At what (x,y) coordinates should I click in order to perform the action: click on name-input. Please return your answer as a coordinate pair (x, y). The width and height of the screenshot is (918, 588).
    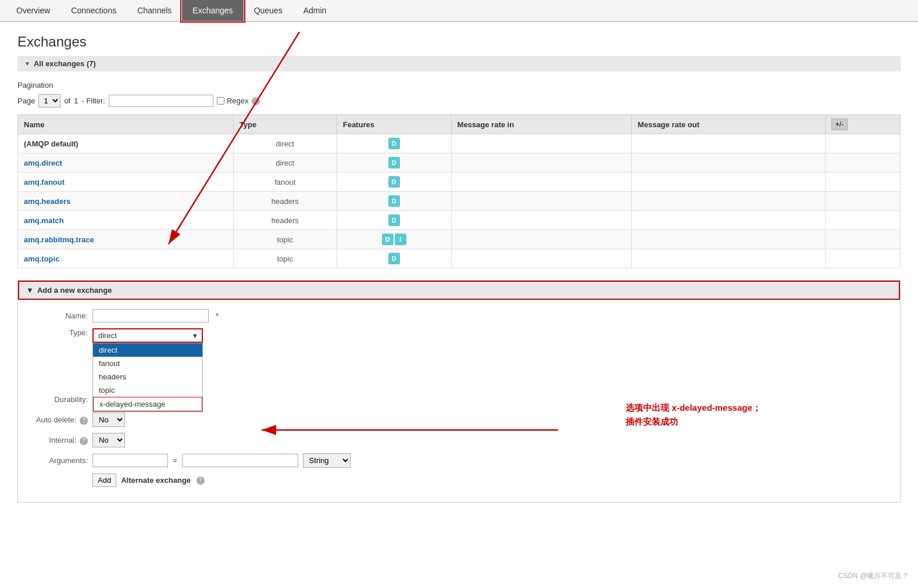
    Looking at the image, I should click on (151, 316).